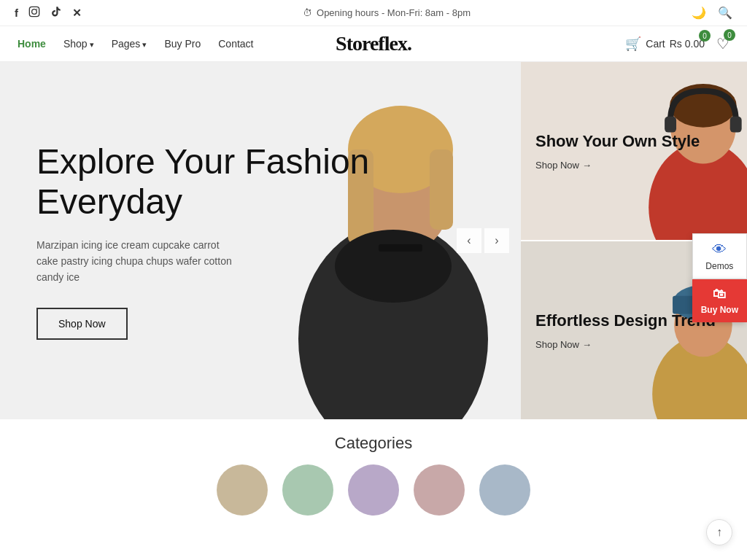 This screenshot has width=747, height=560. Describe the element at coordinates (236, 44) in the screenshot. I see `nav-contact: Contact` at that location.